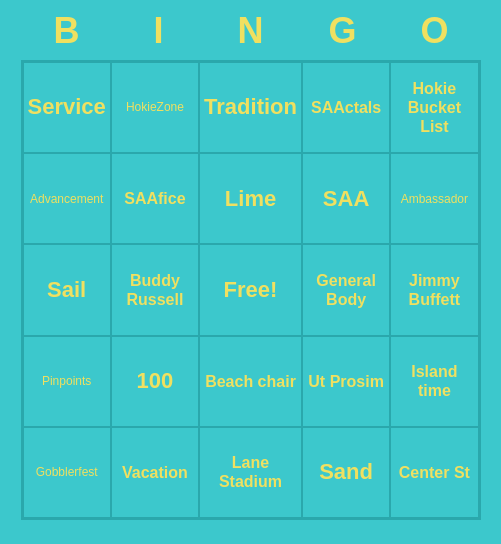 The height and width of the screenshot is (544, 501). Describe the element at coordinates (434, 382) in the screenshot. I see `cell-3-4: Island time` at that location.